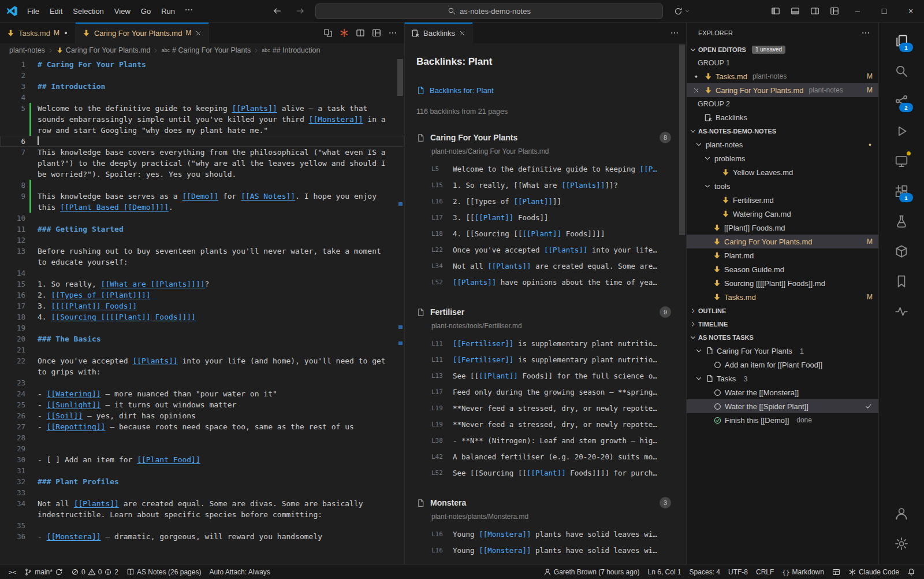  Describe the element at coordinates (901, 221) in the screenshot. I see `testing-activity-icon` at that location.